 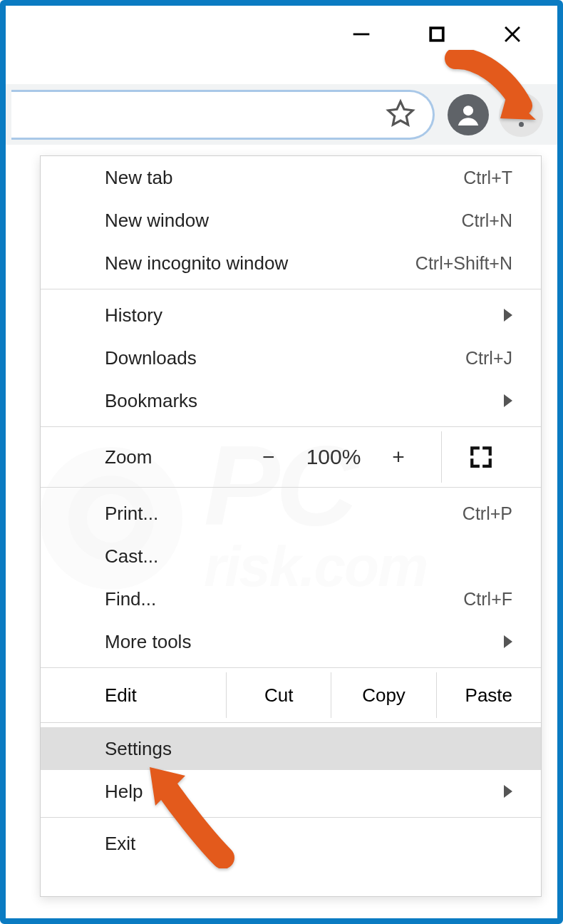 What do you see at coordinates (487, 513) in the screenshot?
I see `menu-shortcut: Ctrl+P` at bounding box center [487, 513].